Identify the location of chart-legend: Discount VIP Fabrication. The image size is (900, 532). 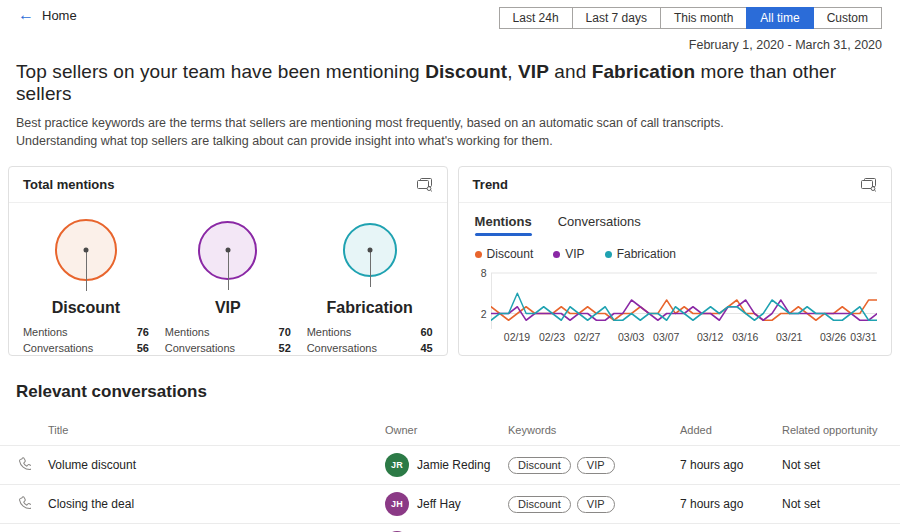
(675, 254).